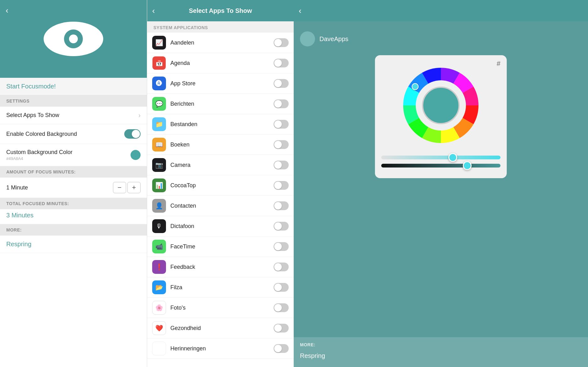  What do you see at coordinates (222, 165) in the screenshot?
I see `app-name: Camera` at bounding box center [222, 165].